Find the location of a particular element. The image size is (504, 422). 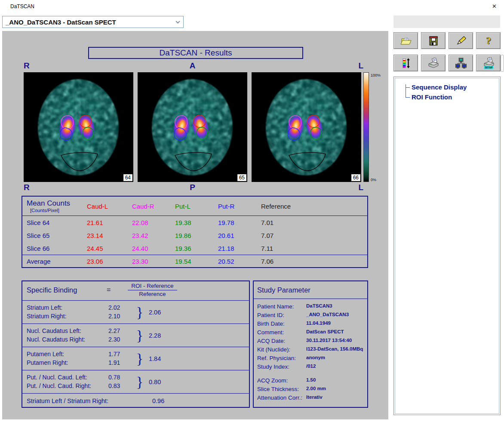

close-button: ✕ is located at coordinates (495, 6).